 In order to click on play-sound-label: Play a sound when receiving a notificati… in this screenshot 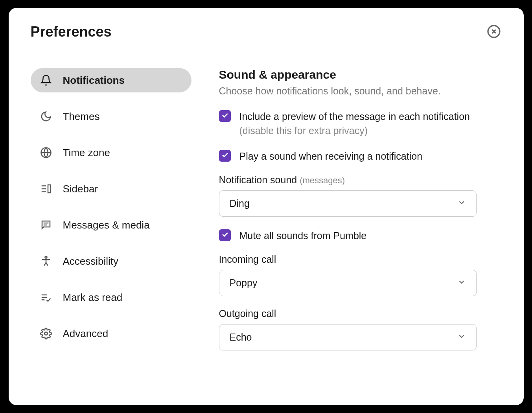, I will do `click(331, 156)`.